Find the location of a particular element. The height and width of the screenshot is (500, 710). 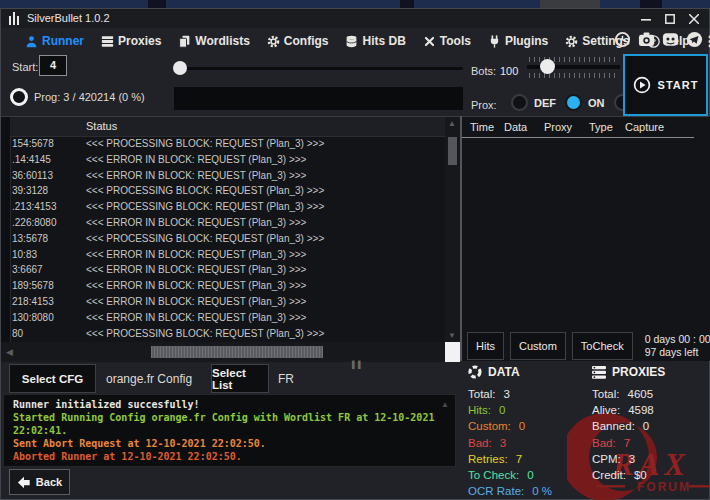

progress-bar is located at coordinates (318, 98).